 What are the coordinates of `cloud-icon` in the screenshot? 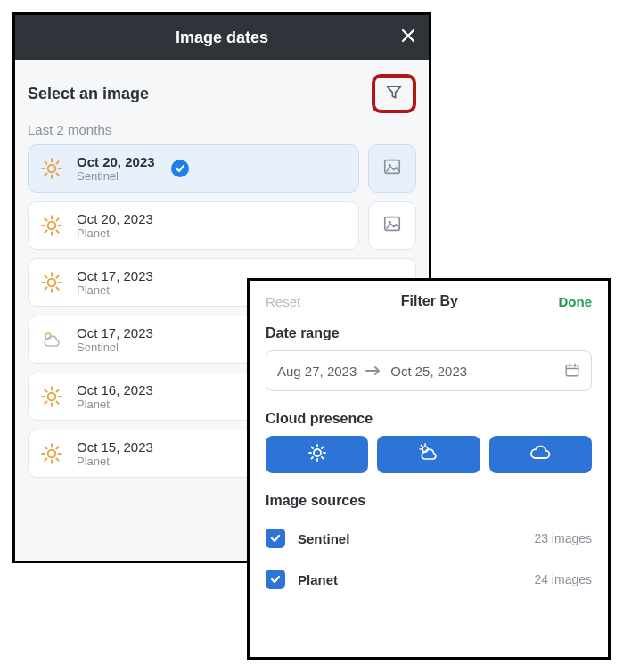 It's located at (540, 455).